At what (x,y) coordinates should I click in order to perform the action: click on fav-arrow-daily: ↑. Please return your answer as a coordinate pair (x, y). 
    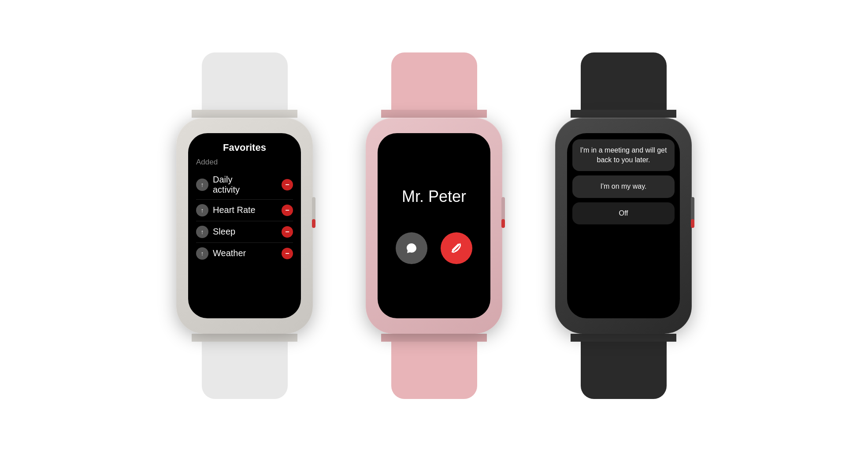
    Looking at the image, I should click on (202, 185).